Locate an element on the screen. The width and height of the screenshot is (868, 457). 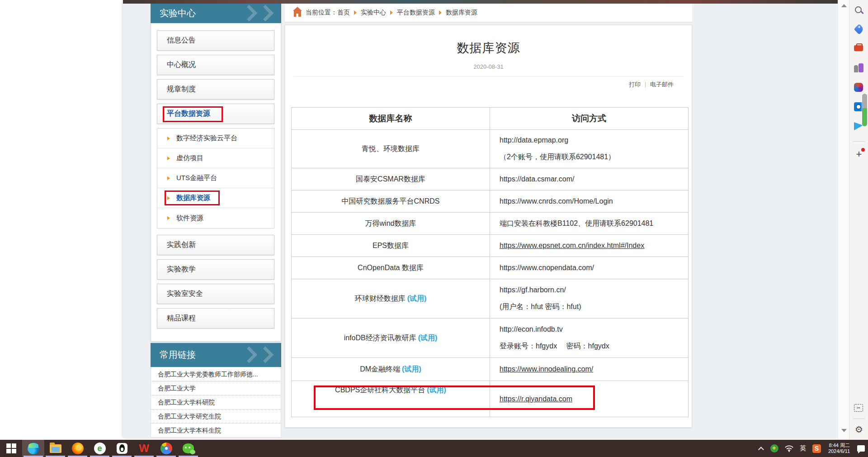
db-name: DM金融终端 is located at coordinates (380, 369).